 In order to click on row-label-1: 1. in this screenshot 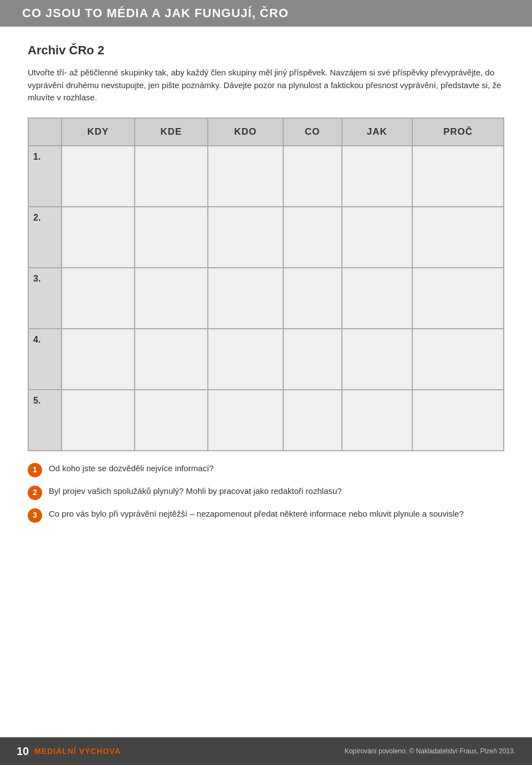, I will do `click(45, 176)`.